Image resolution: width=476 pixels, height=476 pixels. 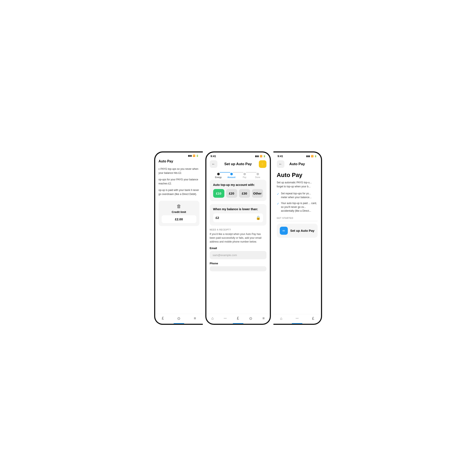 I want to click on check-item-2: ✓ Your auto top-up is paid ... card, so …, so click(x=297, y=207).